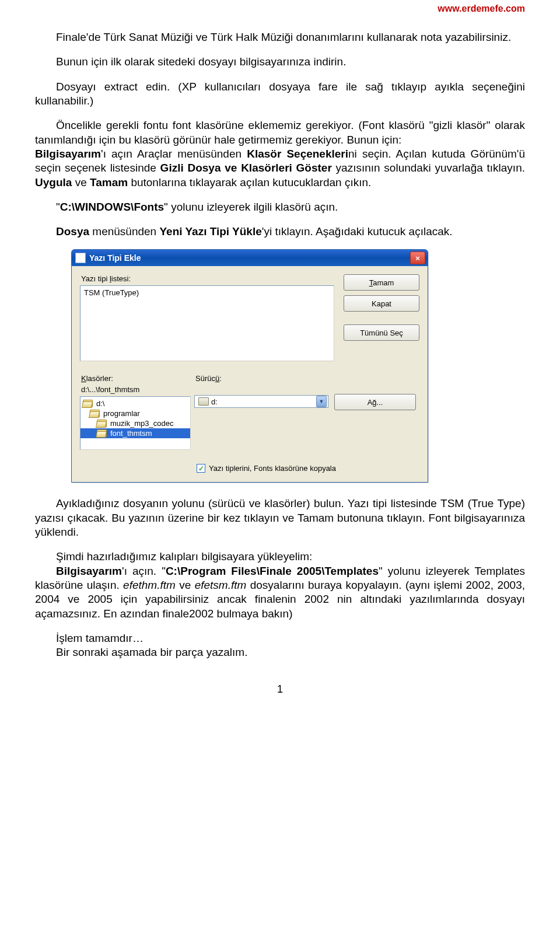 The image size is (560, 943). I want to click on font-list-label: Yazı tipi listesi:, so click(208, 279).